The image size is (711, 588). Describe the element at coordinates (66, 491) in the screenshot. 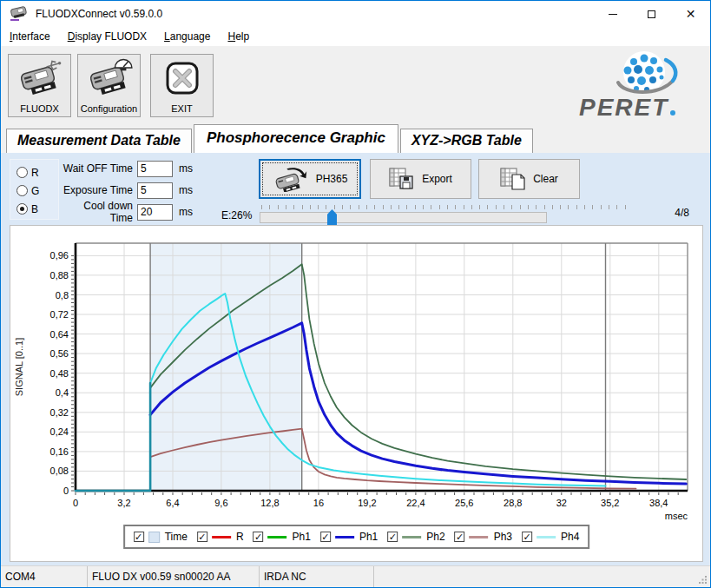

I see `svg-text: 0` at that location.